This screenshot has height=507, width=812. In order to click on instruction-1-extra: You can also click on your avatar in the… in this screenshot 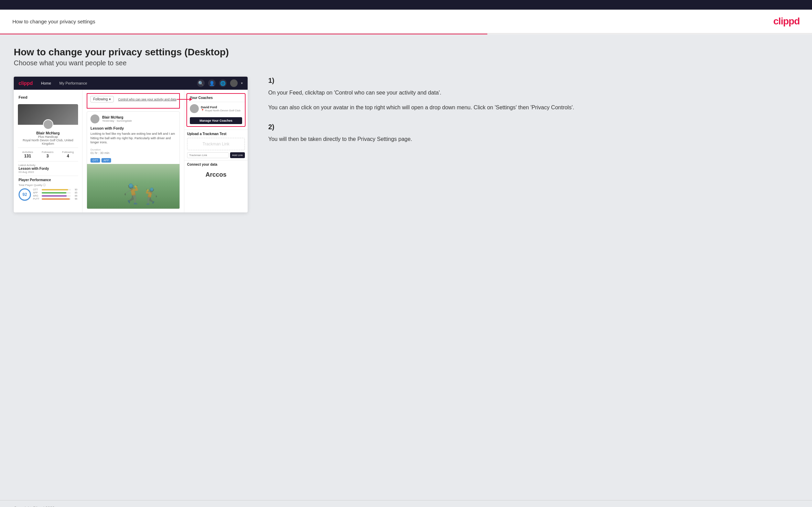, I will do `click(533, 107)`.